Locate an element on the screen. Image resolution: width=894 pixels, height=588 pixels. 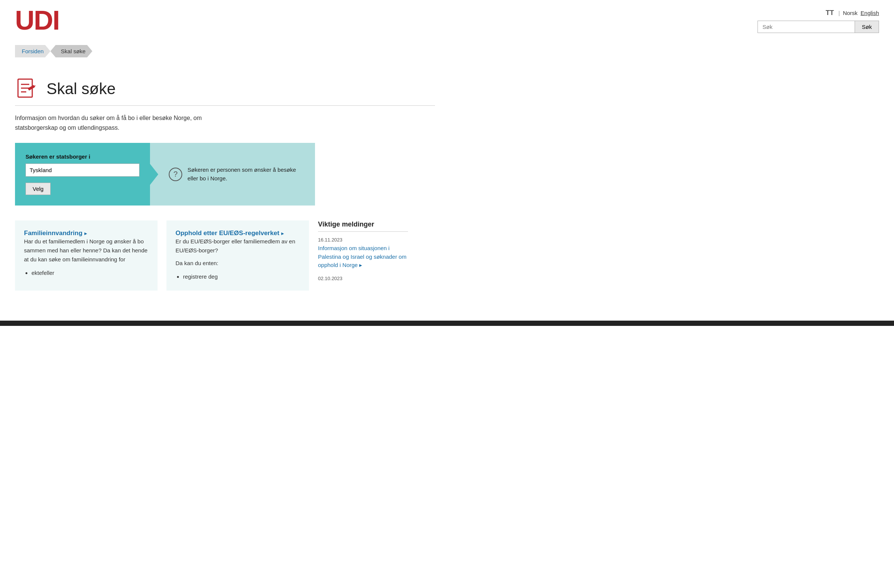
breadcrumb-home-link: Forsiden is located at coordinates (33, 51).